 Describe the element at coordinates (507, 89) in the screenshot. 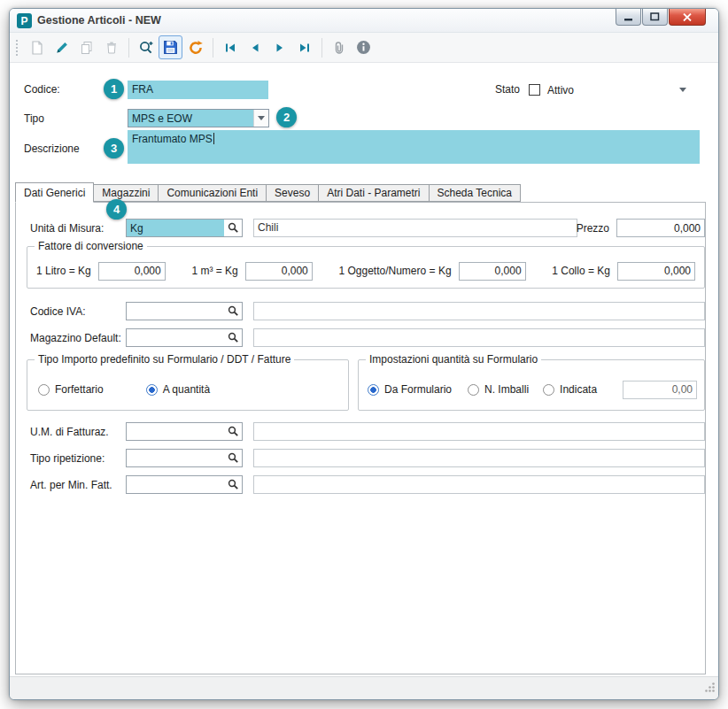

I see `stato-label: Stato` at that location.